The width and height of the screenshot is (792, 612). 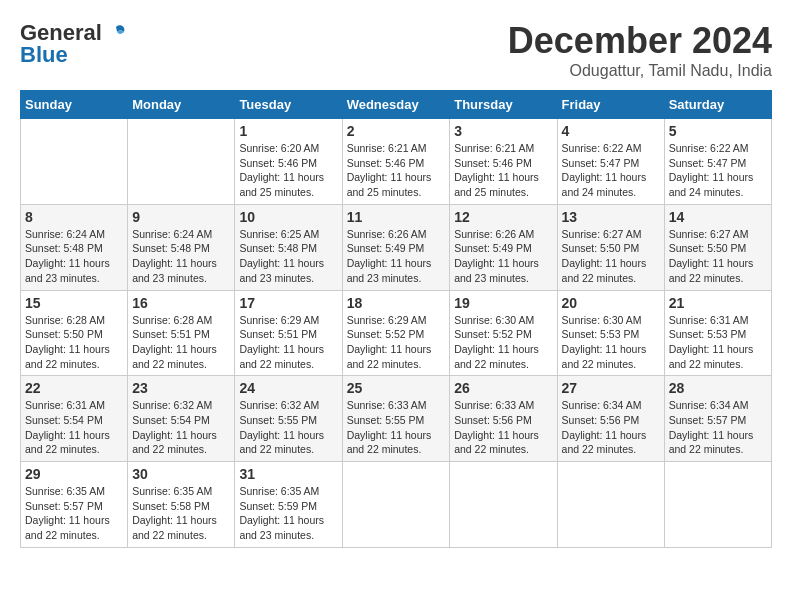 I want to click on table-row: 20Sunrise: 6:30 AMSunset: 5:53 PMDayligh…, so click(x=610, y=333).